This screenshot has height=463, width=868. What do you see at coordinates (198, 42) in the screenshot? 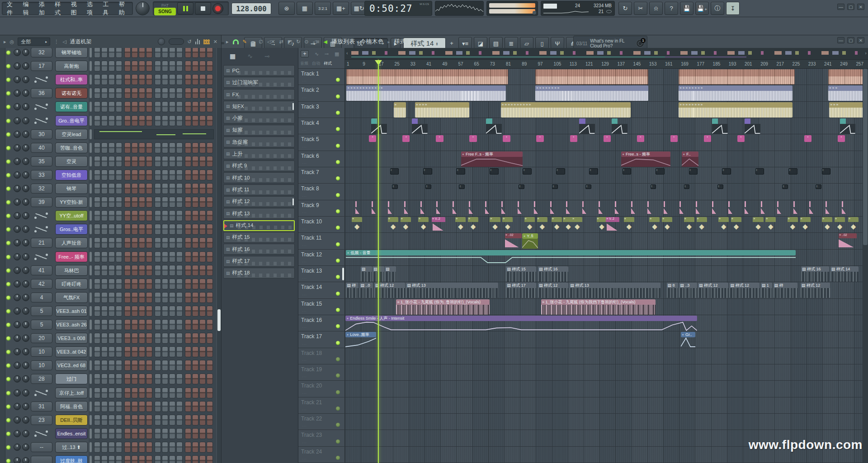
I see `graph-editor-icon` at bounding box center [198, 42].